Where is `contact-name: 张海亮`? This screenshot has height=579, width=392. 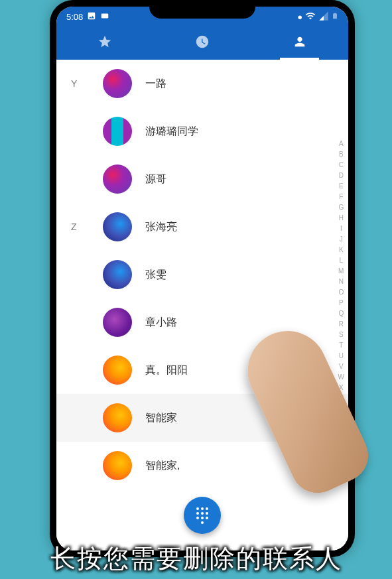 contact-name: 张海亮 is located at coordinates (161, 227).